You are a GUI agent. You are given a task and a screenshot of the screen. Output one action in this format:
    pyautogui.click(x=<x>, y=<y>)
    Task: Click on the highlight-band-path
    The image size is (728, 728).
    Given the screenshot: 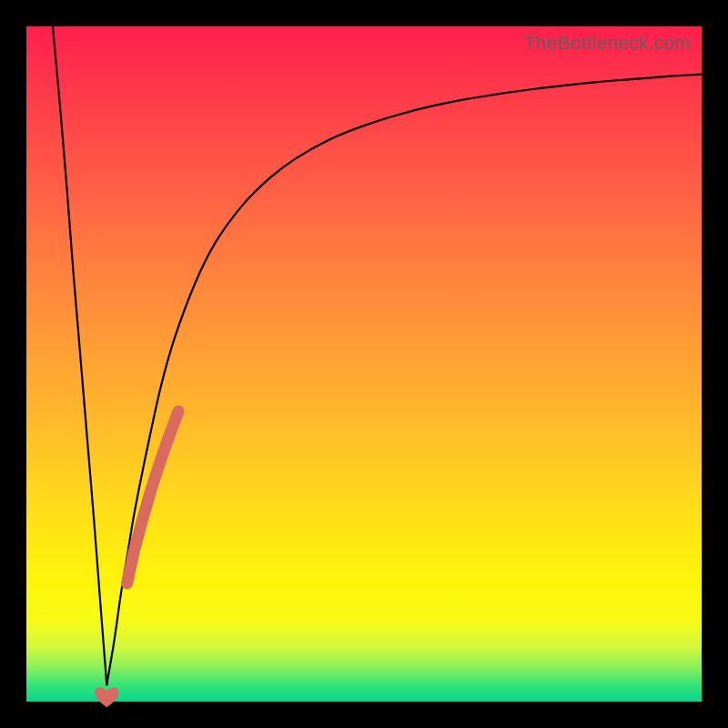 What is the action you would take?
    pyautogui.click(x=153, y=497)
    